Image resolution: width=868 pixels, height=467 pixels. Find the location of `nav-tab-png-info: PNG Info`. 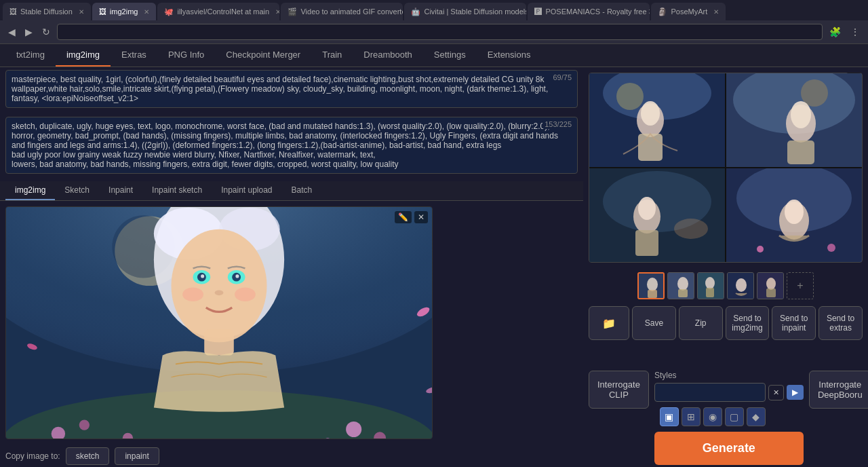

nav-tab-png-info: PNG Info is located at coordinates (186, 56).